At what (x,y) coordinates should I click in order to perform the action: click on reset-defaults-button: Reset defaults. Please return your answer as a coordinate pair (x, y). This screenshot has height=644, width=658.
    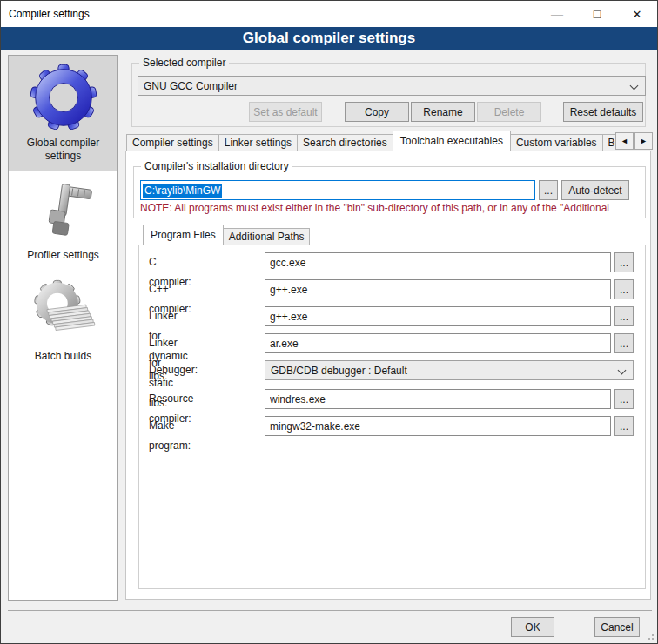
    Looking at the image, I should click on (603, 111).